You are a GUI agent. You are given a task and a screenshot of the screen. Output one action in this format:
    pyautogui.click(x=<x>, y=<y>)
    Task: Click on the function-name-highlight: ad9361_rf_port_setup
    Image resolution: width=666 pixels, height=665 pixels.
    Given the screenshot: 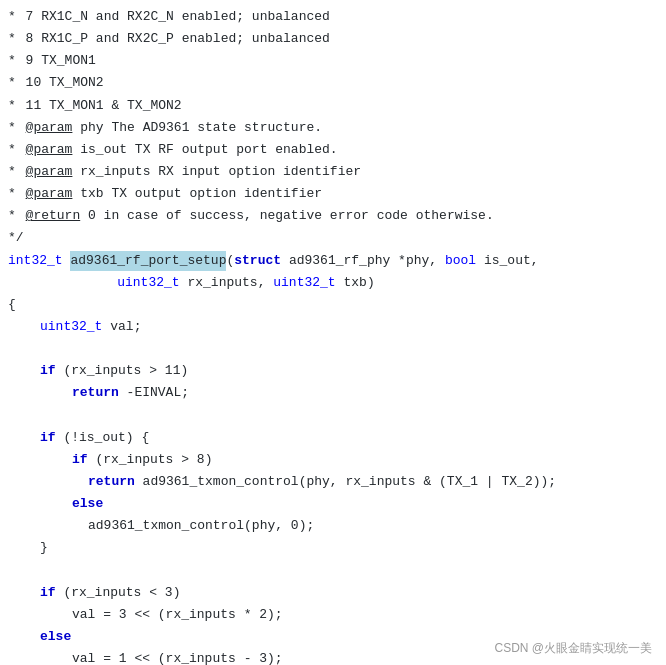 What is the action you would take?
    pyautogui.click(x=148, y=261)
    